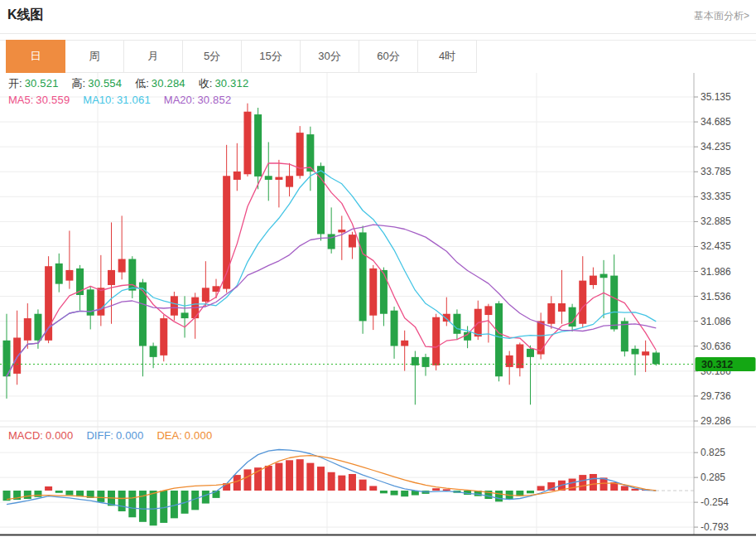 The width and height of the screenshot is (756, 537). I want to click on tab-30min: 30分, so click(330, 56).